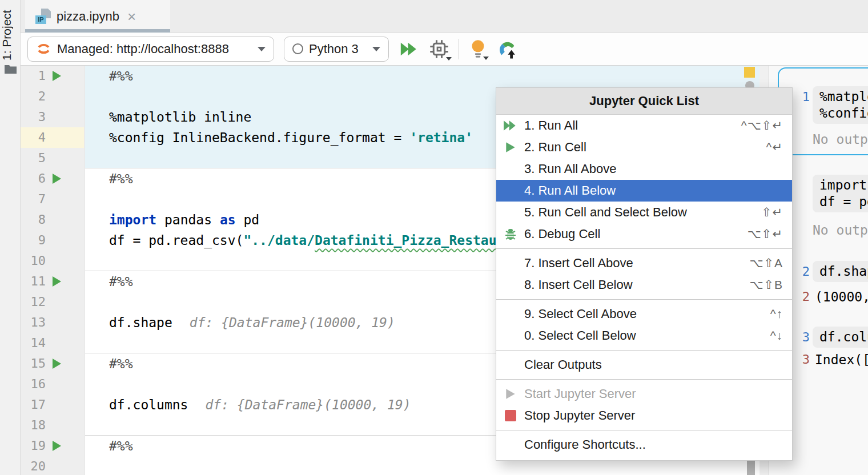  What do you see at coordinates (53, 364) in the screenshot?
I see `gutter-line: 15` at bounding box center [53, 364].